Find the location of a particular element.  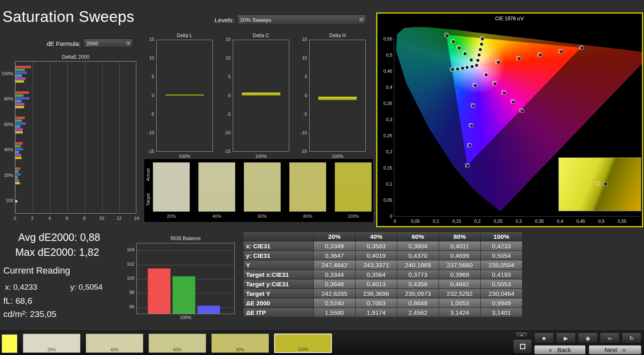

levels-dropdown: 20% Sweeps ▼ is located at coordinates (302, 20).